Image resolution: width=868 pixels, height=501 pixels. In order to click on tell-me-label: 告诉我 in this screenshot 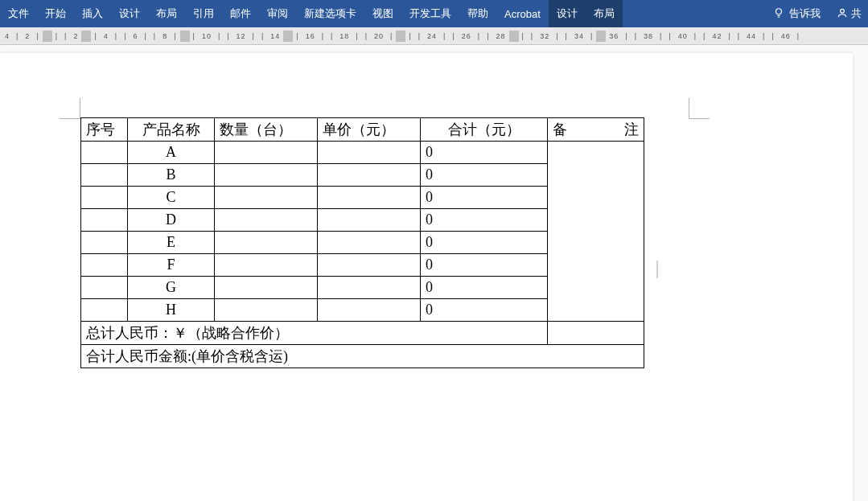, I will do `click(804, 14)`.